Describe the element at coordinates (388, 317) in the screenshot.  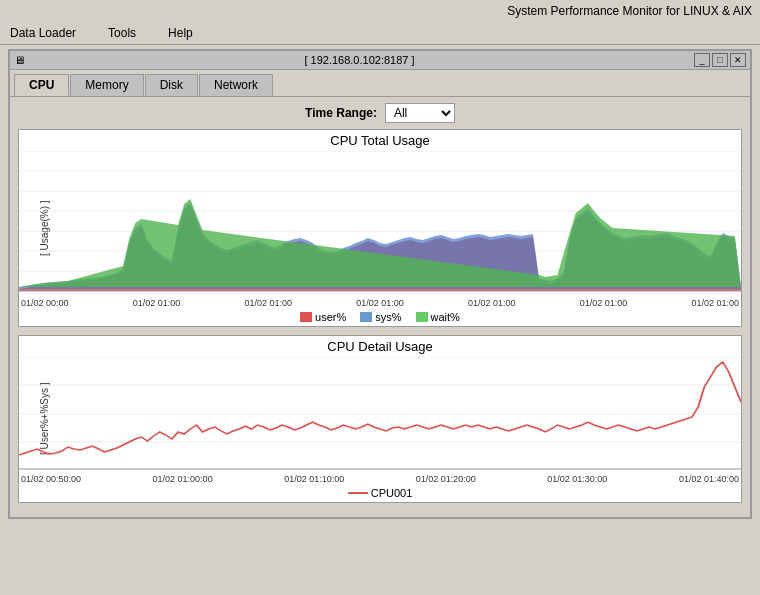
I see `legend-sys-label: sys%` at that location.